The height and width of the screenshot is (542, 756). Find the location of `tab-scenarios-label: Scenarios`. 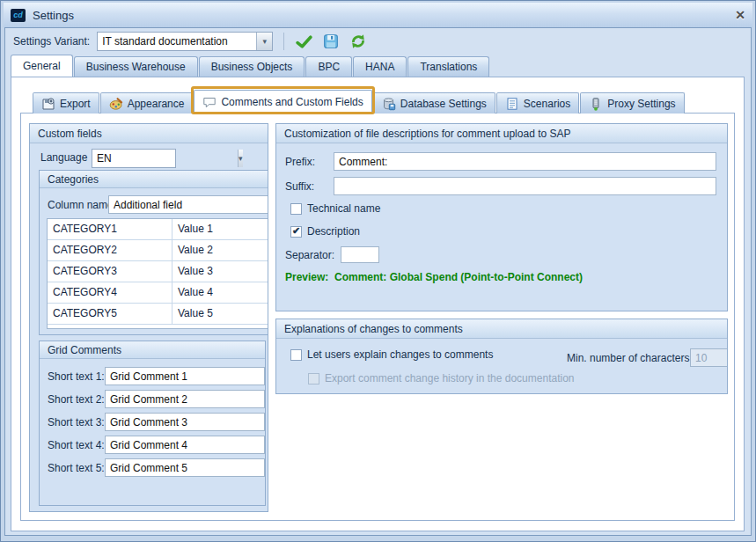

tab-scenarios-label: Scenarios is located at coordinates (547, 104).